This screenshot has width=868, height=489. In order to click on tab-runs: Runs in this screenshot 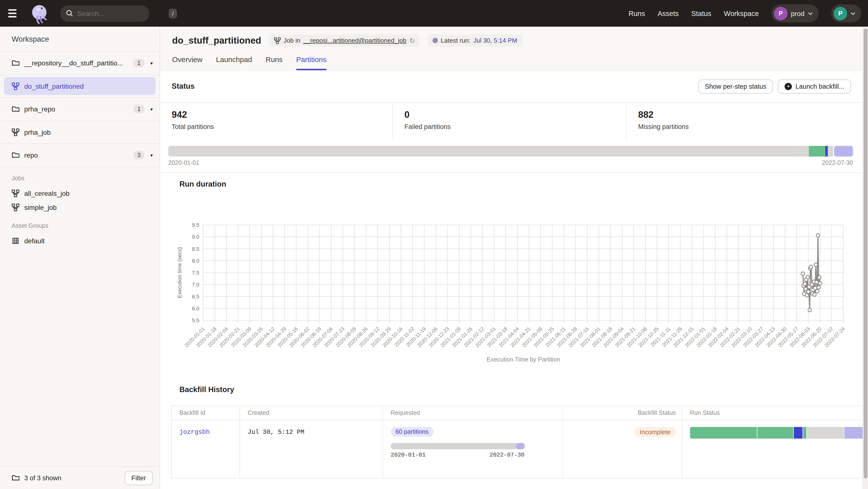, I will do `click(274, 63)`.